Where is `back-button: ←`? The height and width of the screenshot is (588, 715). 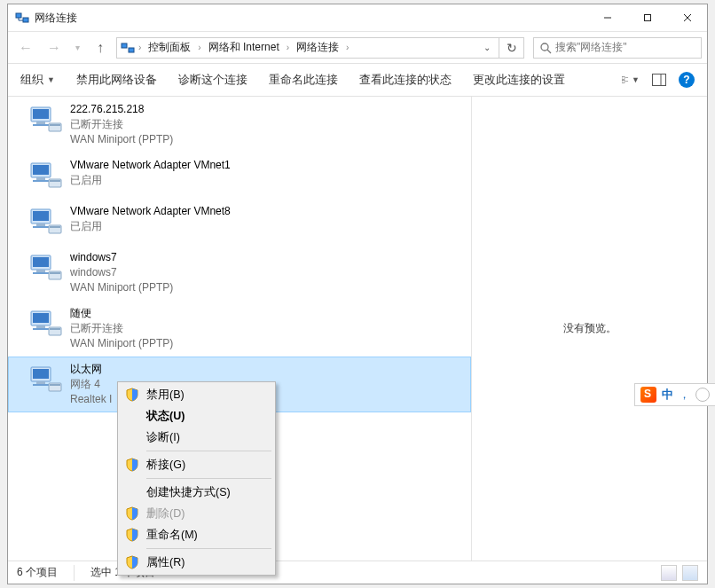
back-button: ← is located at coordinates (26, 48).